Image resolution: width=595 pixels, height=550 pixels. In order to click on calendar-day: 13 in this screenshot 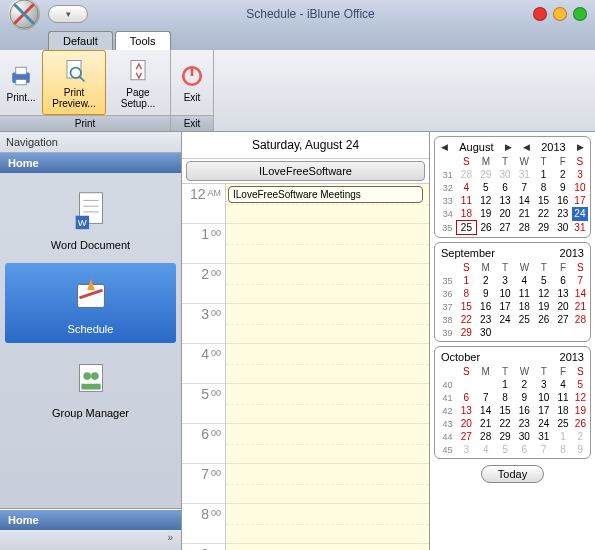, I will do `click(506, 200)`.